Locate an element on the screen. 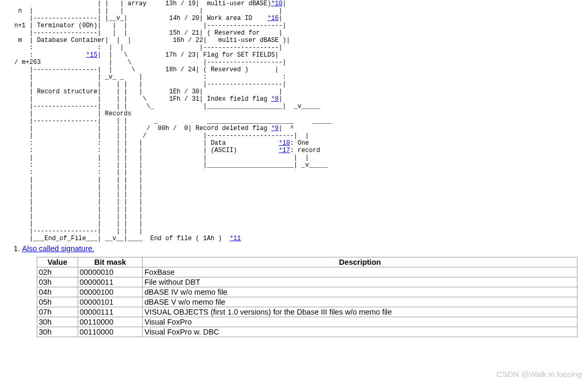  table-cell: File without DBT is located at coordinates (360, 282).